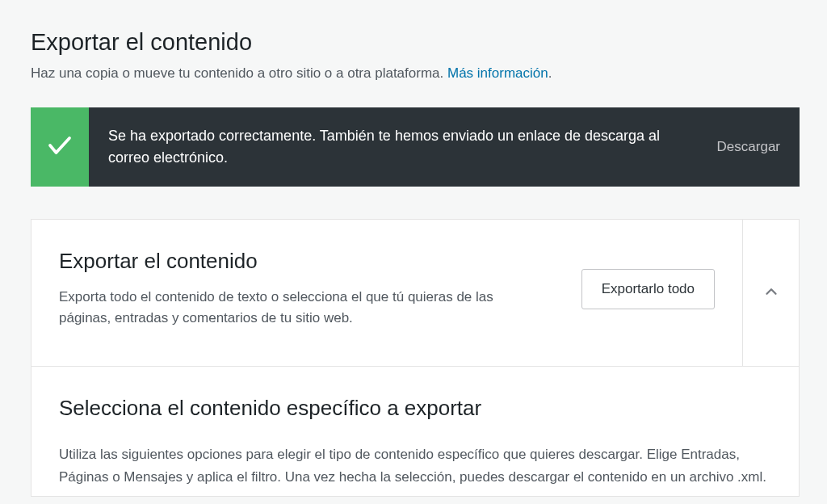  What do you see at coordinates (239, 73) in the screenshot?
I see `subtitle-text: Haz una copia o mueve tu contenido a otr…` at bounding box center [239, 73].